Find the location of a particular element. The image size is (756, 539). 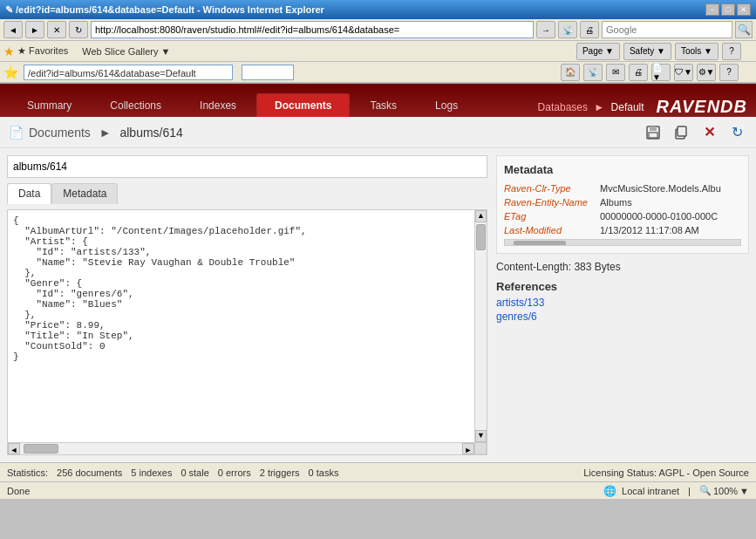

minimize-button: − is located at coordinates (712, 10).